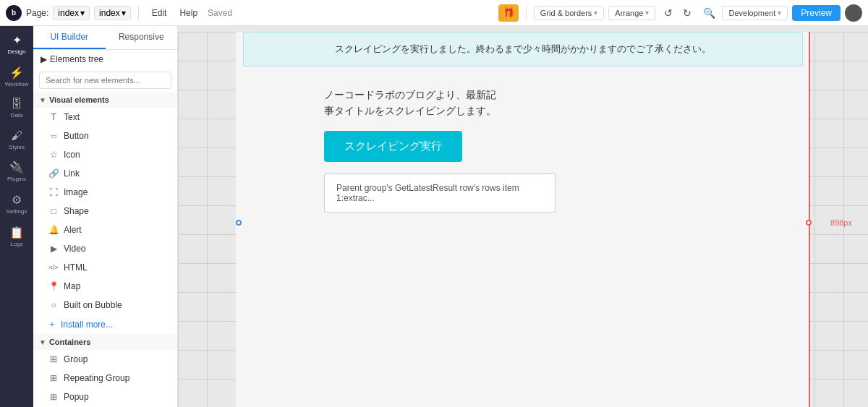 The width and height of the screenshot is (868, 407). I want to click on panel-tabs: UI Builder Responsive, so click(106, 38).